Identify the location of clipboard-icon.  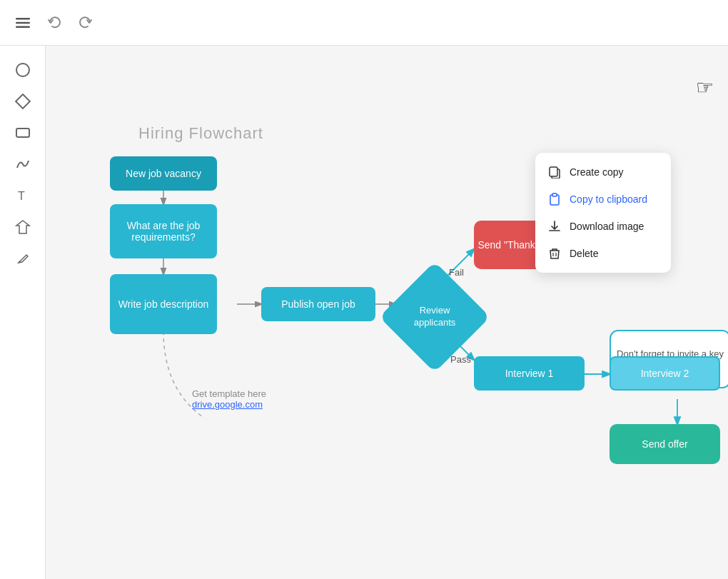
(555, 199).